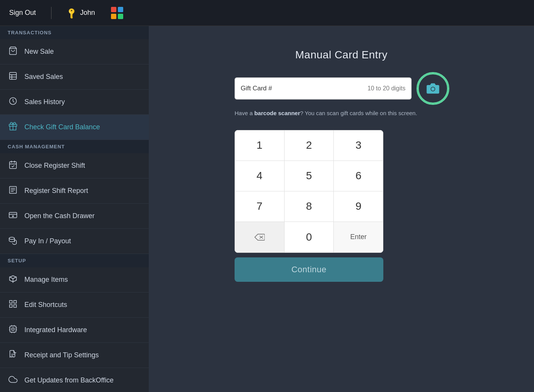 This screenshot has height=392, width=534. Describe the element at coordinates (433, 88) in the screenshot. I see `camera-scan-button` at that location.